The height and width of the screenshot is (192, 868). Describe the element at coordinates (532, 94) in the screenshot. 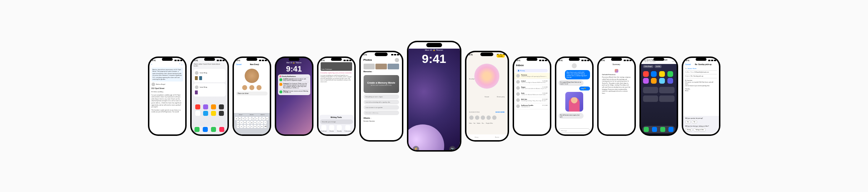

I see `mail-row: Katie 9:06 AMContract for Michael Robins…` at that location.